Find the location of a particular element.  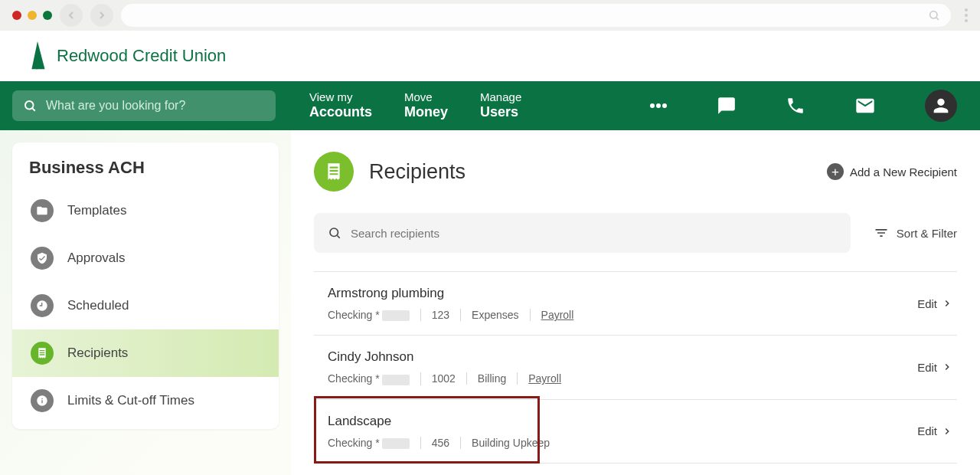

add-recipient-label: Add a New Recipient is located at coordinates (903, 172).